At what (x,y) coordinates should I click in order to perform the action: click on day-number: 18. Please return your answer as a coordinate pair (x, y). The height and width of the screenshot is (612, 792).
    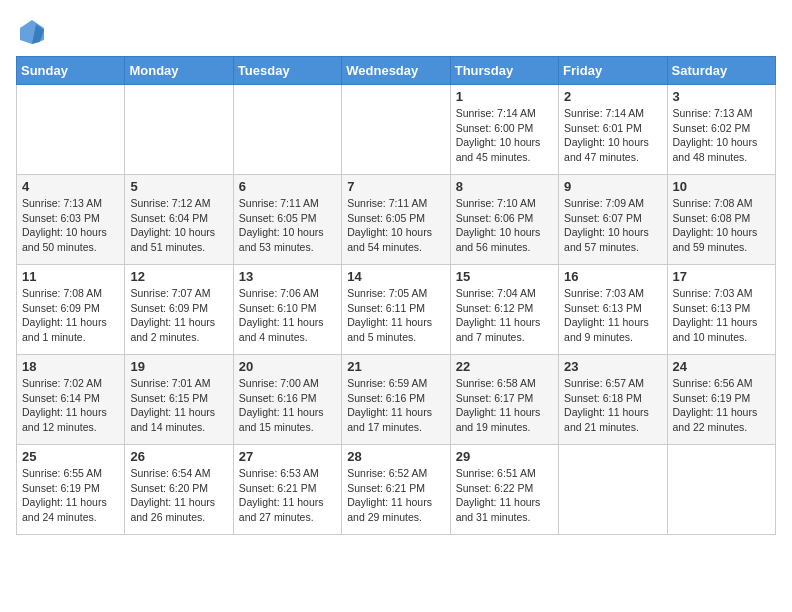
    Looking at the image, I should click on (70, 366).